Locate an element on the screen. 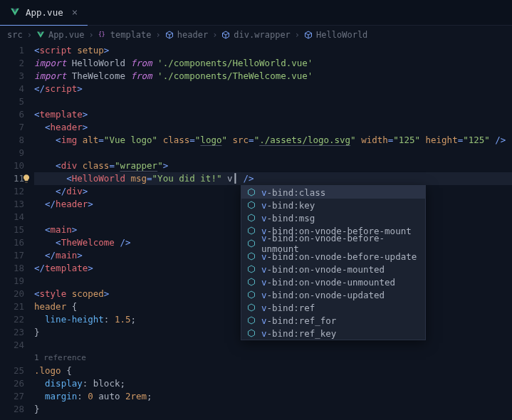 This screenshot has height=420, width=512. suggest-item: v-bind:on-vnode-updated is located at coordinates (333, 295).